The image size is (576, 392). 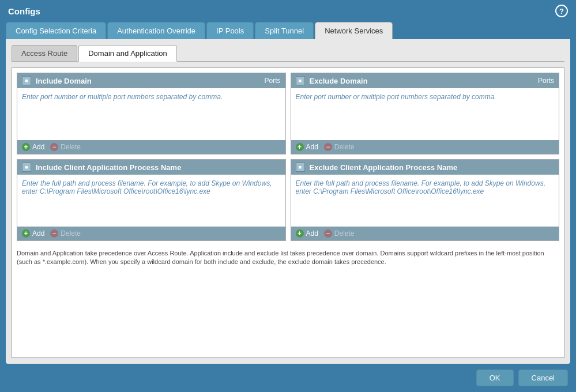 What do you see at coordinates (288, 378) in the screenshot?
I see `dialog-footer: OK Cancel` at bounding box center [288, 378].